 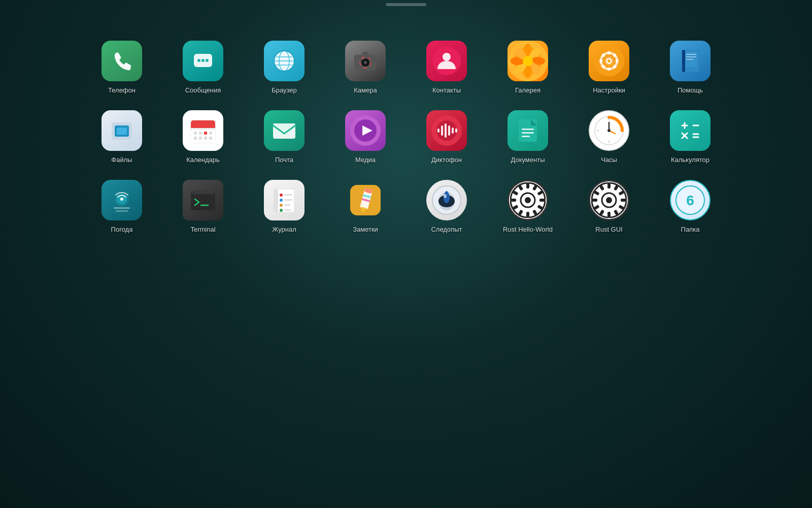 What do you see at coordinates (122, 204) in the screenshot?
I see `app-weather: Погода` at bounding box center [122, 204].